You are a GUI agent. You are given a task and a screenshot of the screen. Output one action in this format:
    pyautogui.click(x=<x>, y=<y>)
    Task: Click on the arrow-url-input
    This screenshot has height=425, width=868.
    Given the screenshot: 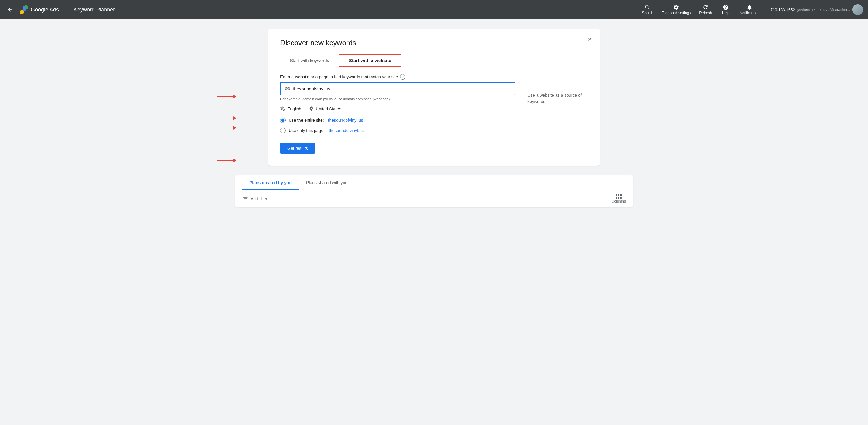 What is the action you would take?
    pyautogui.click(x=227, y=96)
    